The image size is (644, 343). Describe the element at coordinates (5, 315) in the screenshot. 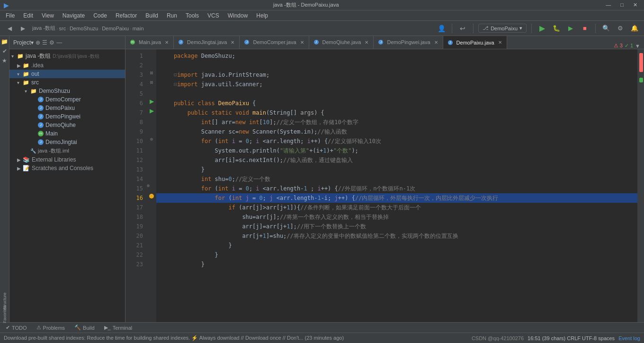

I see `favorites-sidebar-icon: Favorites` at that location.